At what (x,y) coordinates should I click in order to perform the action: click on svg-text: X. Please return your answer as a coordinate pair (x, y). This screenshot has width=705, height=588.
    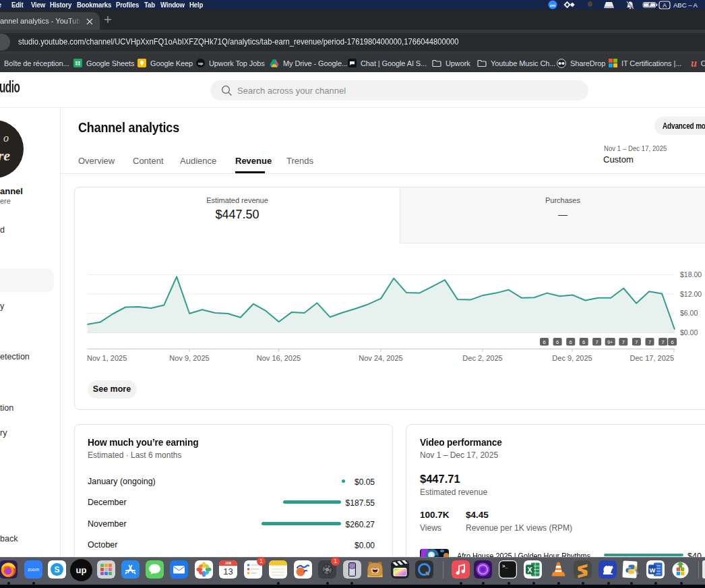
    Looking at the image, I should click on (530, 570).